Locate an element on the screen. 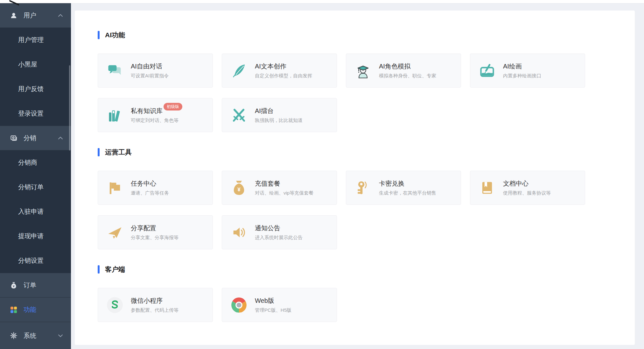 The image size is (644, 349). section-clients: 客户端 微信小程序 参数配置、代码上传等 is located at coordinates (366, 294).